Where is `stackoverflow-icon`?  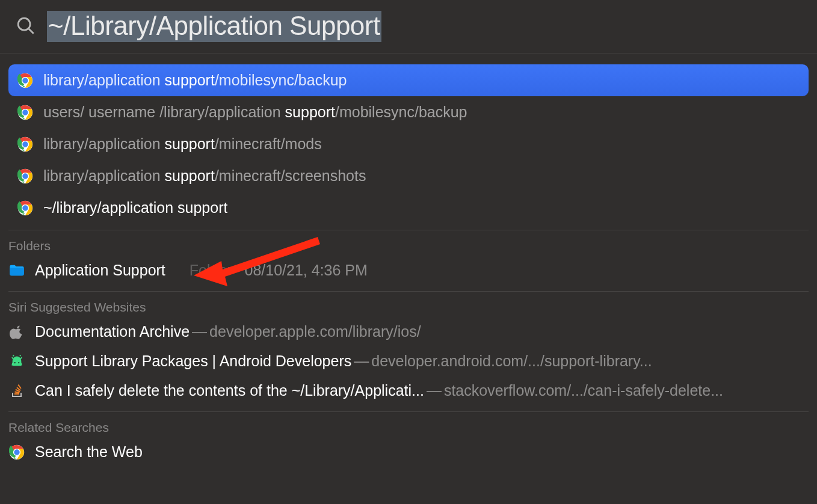
stackoverflow-icon is located at coordinates (17, 391).